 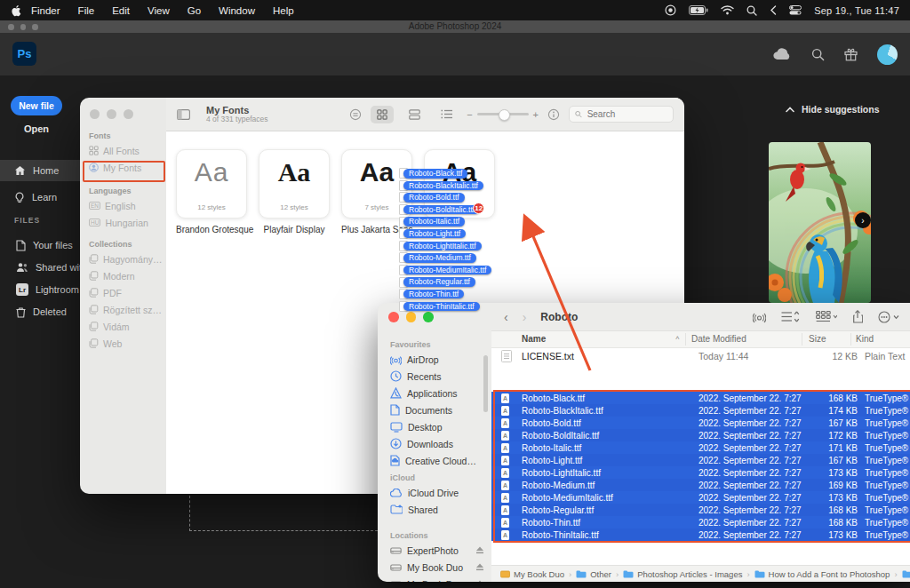 What do you see at coordinates (727, 11) in the screenshot?
I see `wifi-icon` at bounding box center [727, 11].